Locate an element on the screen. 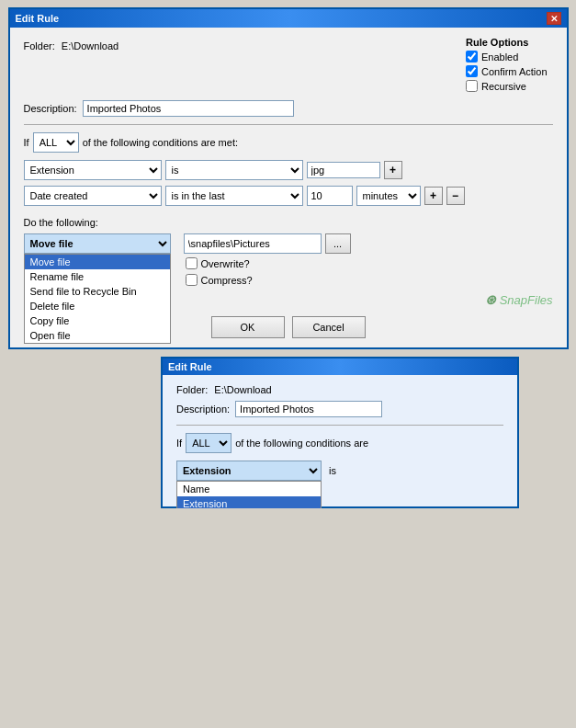 The image size is (576, 728). field-select-open: Extension is located at coordinates (249, 471).